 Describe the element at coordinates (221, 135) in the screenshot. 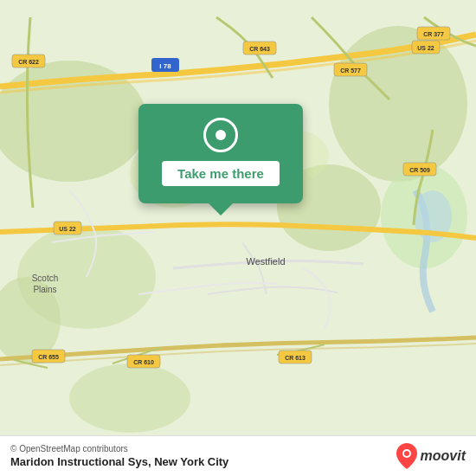

I see `location-pin-icon` at that location.